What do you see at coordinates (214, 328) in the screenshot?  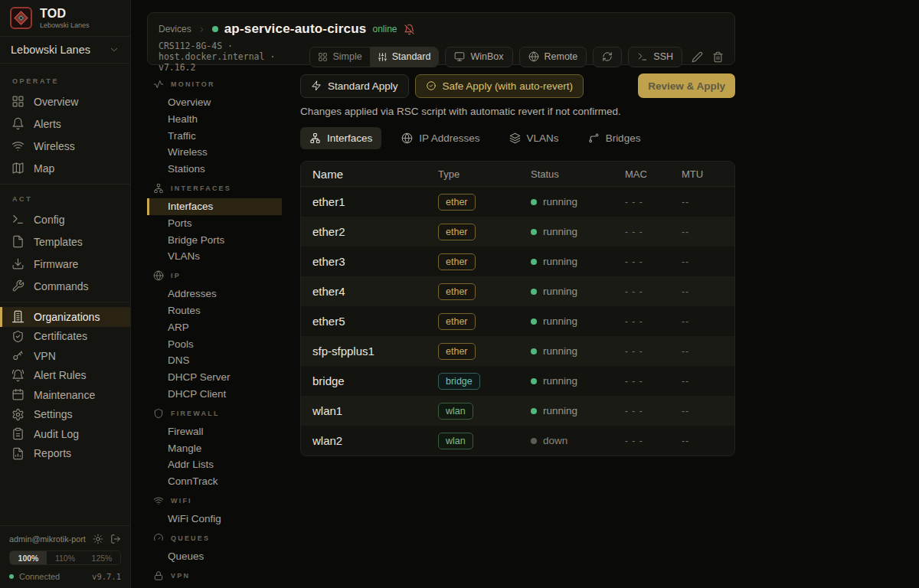 I see `tree-item: ARP` at bounding box center [214, 328].